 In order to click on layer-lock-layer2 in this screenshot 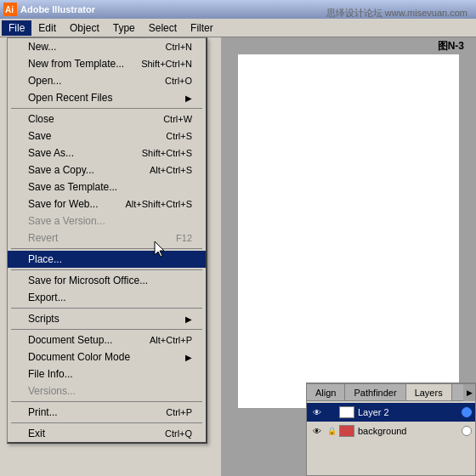, I will do `click(332, 412)`.